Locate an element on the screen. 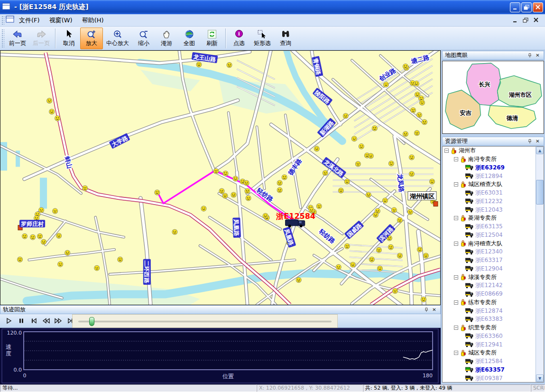  overview-minimap: 长兴湖州市区安吉德清 is located at coordinates (493, 97).